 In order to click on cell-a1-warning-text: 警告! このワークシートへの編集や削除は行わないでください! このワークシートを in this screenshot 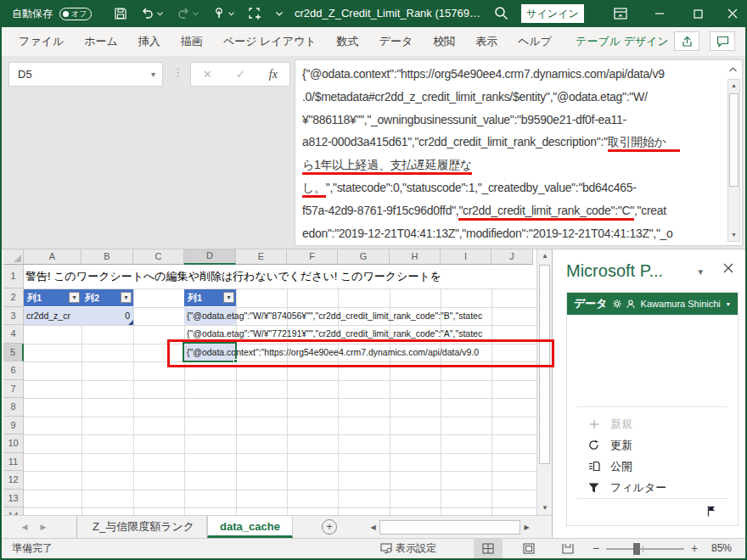, I will do `click(279, 277)`.